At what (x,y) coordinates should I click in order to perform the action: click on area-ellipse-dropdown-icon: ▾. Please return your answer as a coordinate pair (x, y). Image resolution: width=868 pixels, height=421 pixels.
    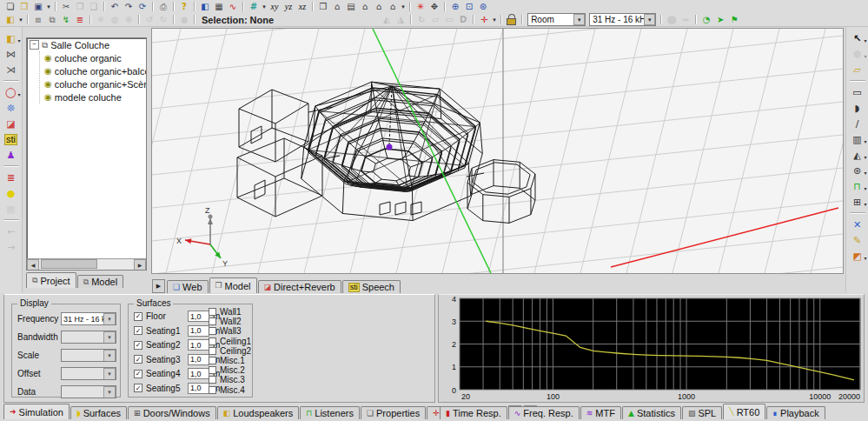
    Looking at the image, I should click on (19, 94).